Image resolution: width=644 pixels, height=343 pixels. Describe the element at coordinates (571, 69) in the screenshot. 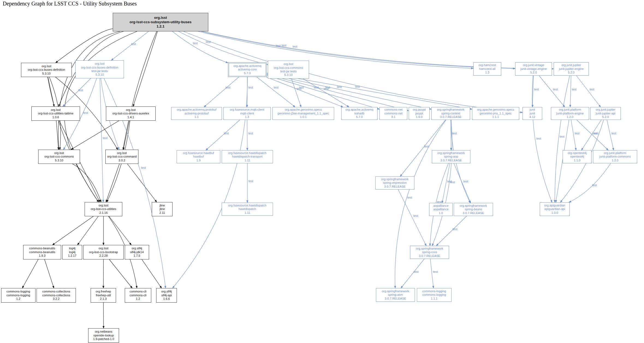

I see `node-label-line: junit-jupiter-engine` at that location.